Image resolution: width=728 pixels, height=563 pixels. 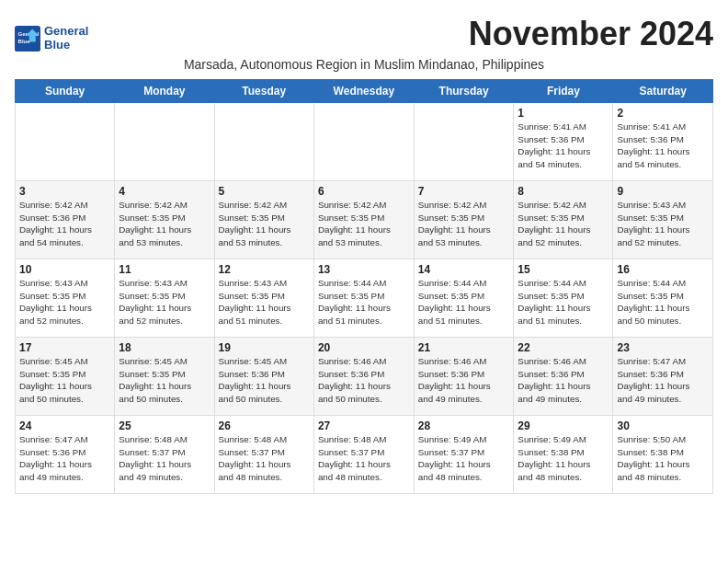 I want to click on week-row-2: 10Sunrise: 5:43 AM Sunset: 5:35 PM Dayli…, so click(x=364, y=298).